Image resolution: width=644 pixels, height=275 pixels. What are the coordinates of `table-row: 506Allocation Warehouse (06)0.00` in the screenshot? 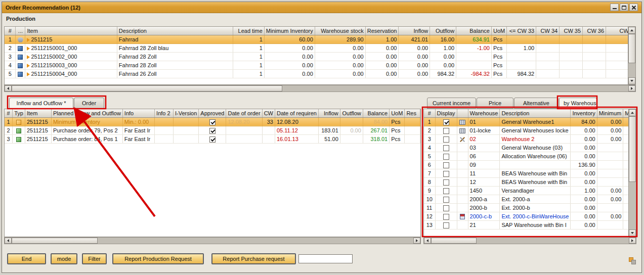 It's located at (530, 156).